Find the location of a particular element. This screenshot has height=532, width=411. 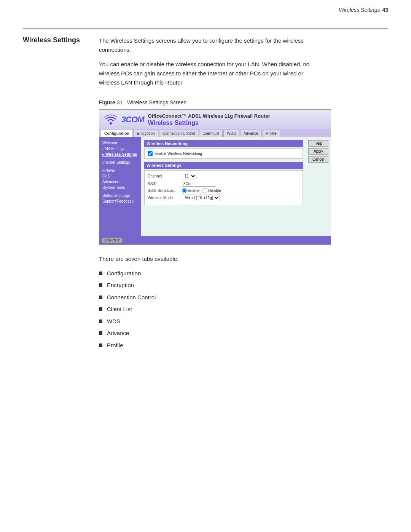

enable-wireless-row: Enable Wireless Networking is located at coordinates (224, 154).